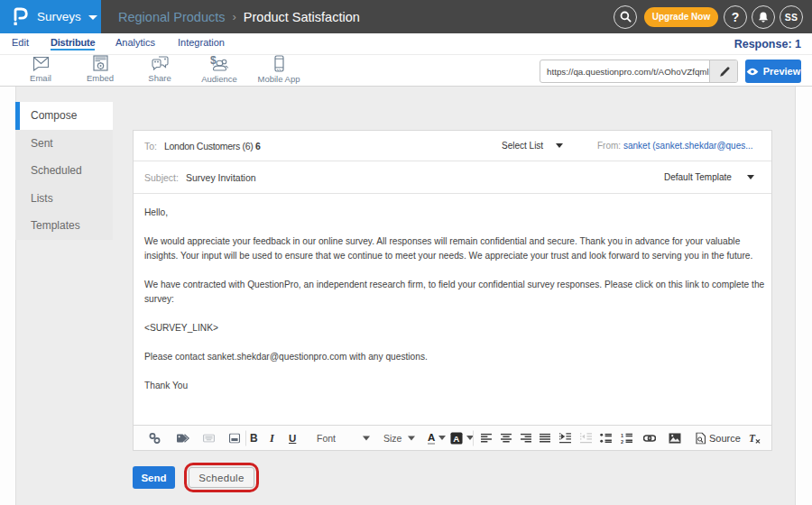 This screenshot has width=812, height=505. Describe the element at coordinates (623, 440) in the screenshot. I see `svg-text: 2` at that location.